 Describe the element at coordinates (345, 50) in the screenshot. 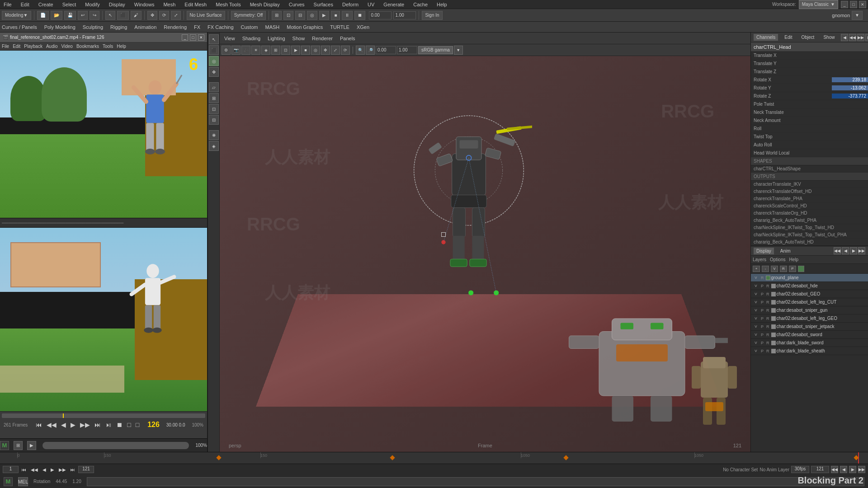

I see `vp-tb-13: ⟳` at that location.